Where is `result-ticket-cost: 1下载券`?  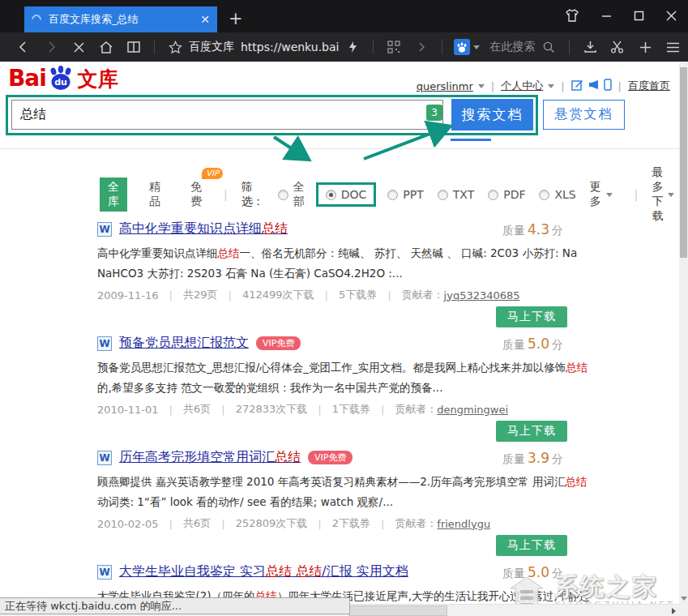 result-ticket-cost: 1下载券 is located at coordinates (352, 409).